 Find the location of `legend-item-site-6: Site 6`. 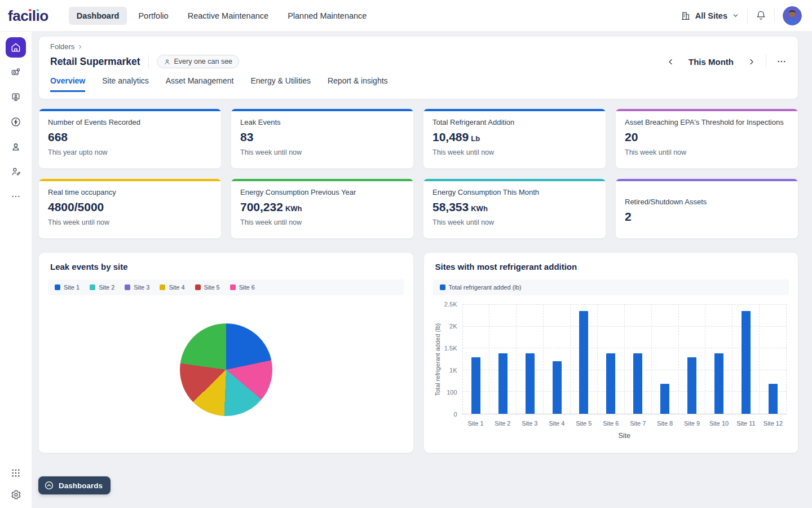

legend-item-site-6: Site 6 is located at coordinates (242, 287).